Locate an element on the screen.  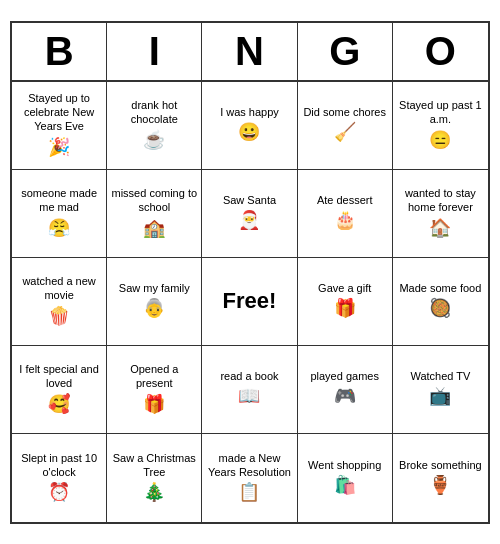
cell-emoji: 🎅 is located at coordinates (249, 220).